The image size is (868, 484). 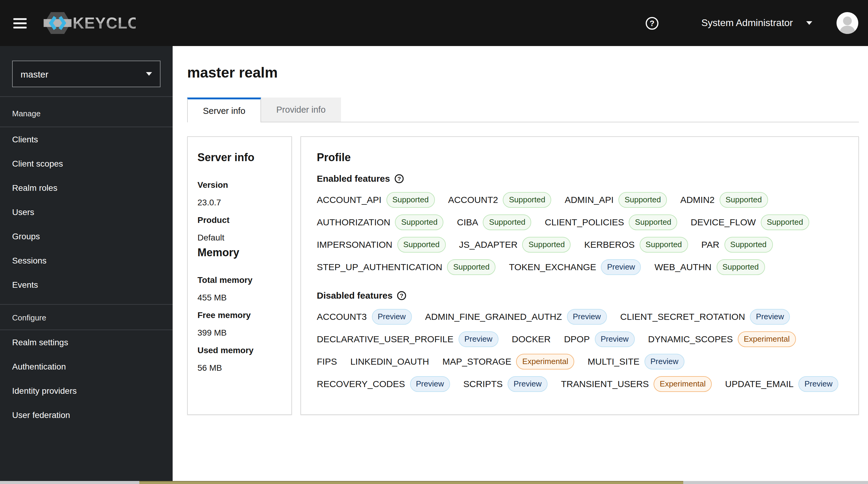 I want to click on feature-name: ACCOUNT_API, so click(x=349, y=200).